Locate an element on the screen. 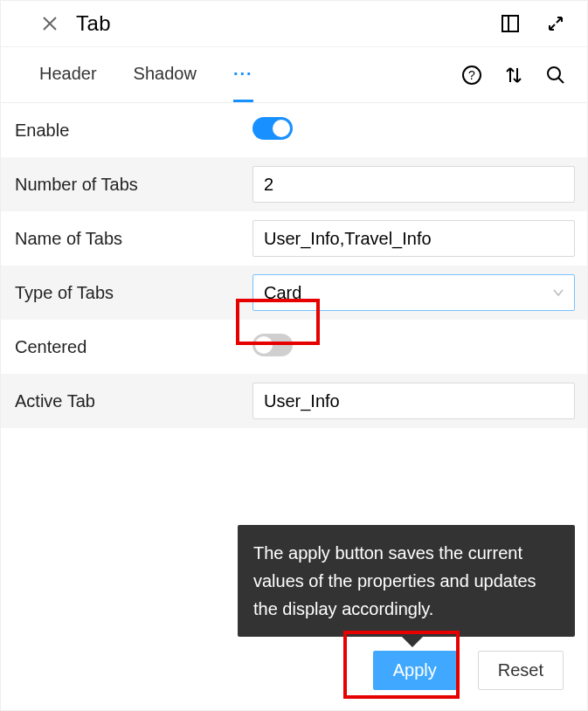 The height and width of the screenshot is (711, 588). activetab-input is located at coordinates (414, 401).